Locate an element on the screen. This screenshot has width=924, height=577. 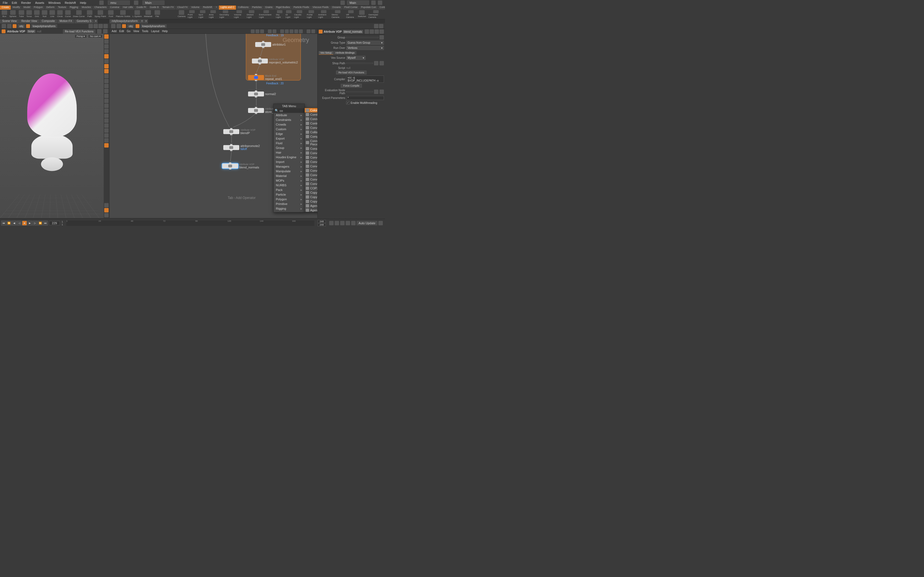
tabmenu-result-convert-line: Convert Line is located at coordinates (311, 157).